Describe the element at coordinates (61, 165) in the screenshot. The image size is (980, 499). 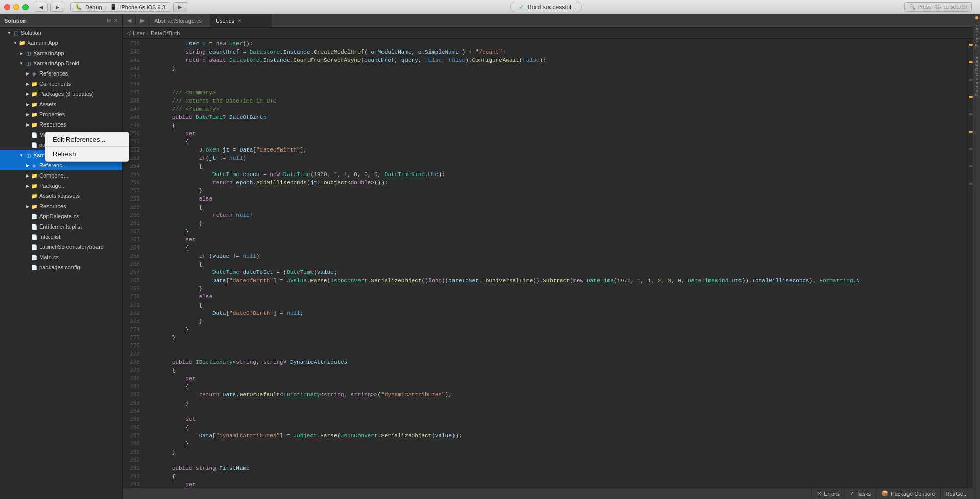
I see `sidebar-item-references-ios: ▶ ◈ Referenc...` at that location.